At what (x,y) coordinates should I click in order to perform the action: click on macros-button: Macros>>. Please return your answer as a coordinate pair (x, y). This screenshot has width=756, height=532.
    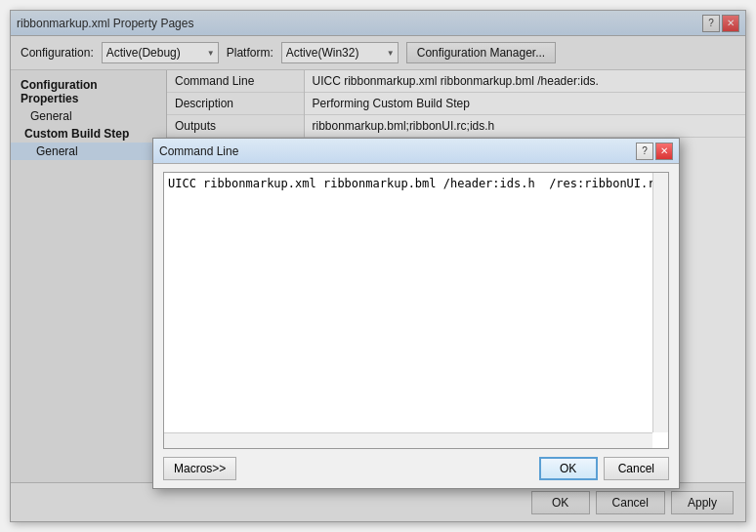
    Looking at the image, I should click on (199, 469).